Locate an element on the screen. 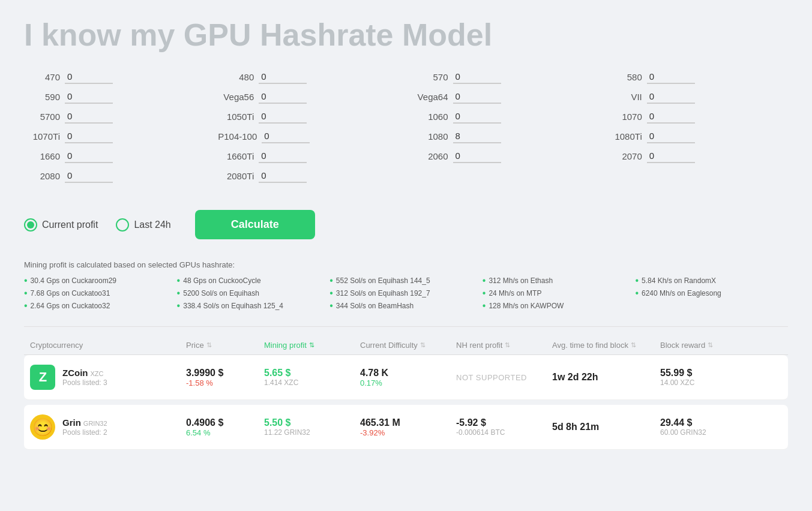 The width and height of the screenshot is (812, 511). calculate-button: Calculate is located at coordinates (255, 224).